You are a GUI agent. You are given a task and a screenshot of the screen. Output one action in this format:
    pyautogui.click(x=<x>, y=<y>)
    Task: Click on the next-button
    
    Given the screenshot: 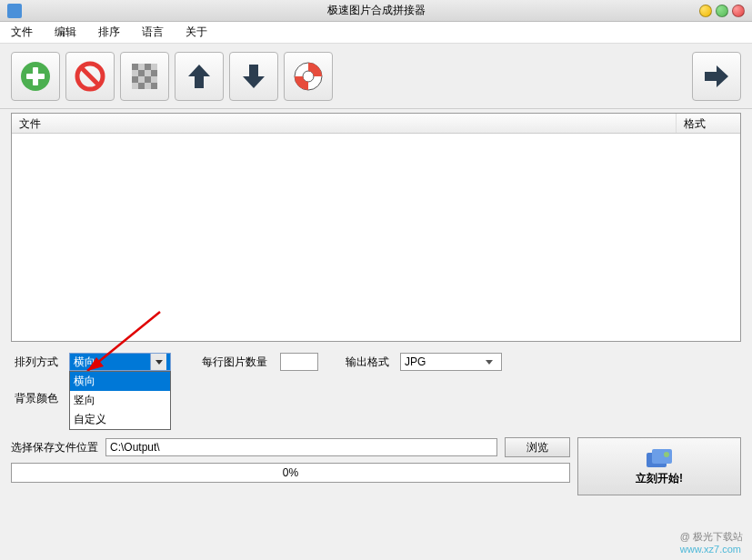 What is the action you would take?
    pyautogui.click(x=717, y=76)
    